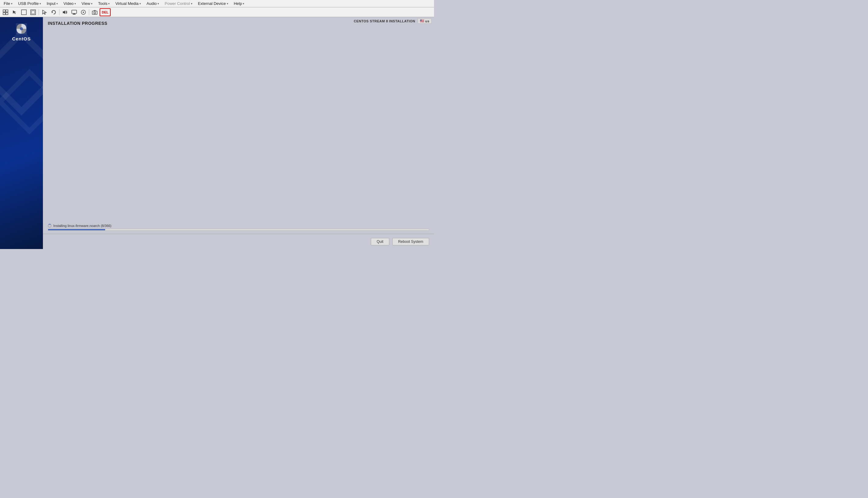  I want to click on bottom-action-bar: Quit Reboot System, so click(238, 241).